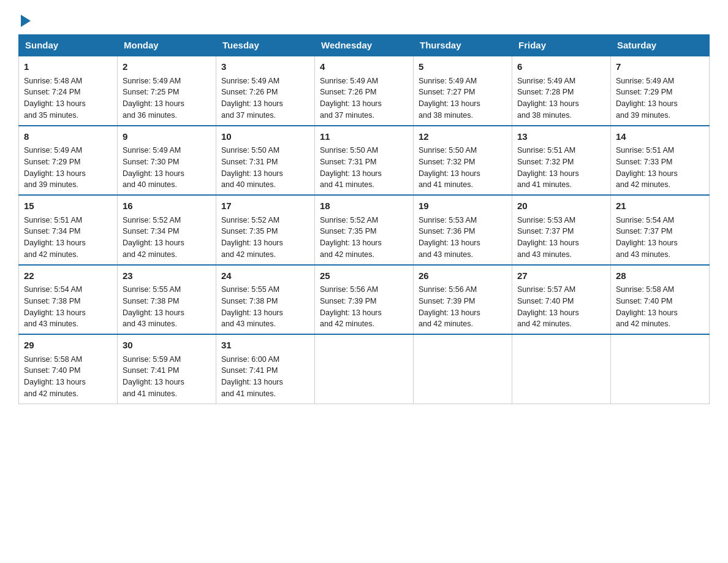 The image size is (728, 563). I want to click on day-number: 2, so click(167, 67).